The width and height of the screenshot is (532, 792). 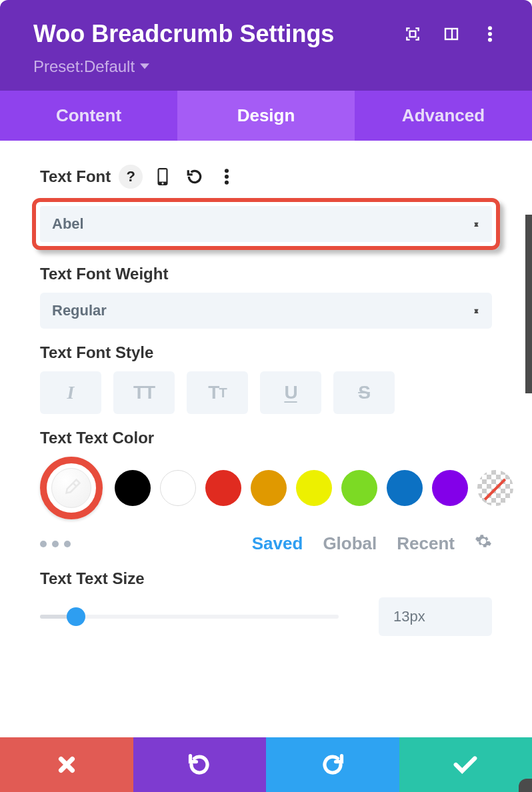 What do you see at coordinates (266, 765) in the screenshot?
I see `footer-actions` at bounding box center [266, 765].